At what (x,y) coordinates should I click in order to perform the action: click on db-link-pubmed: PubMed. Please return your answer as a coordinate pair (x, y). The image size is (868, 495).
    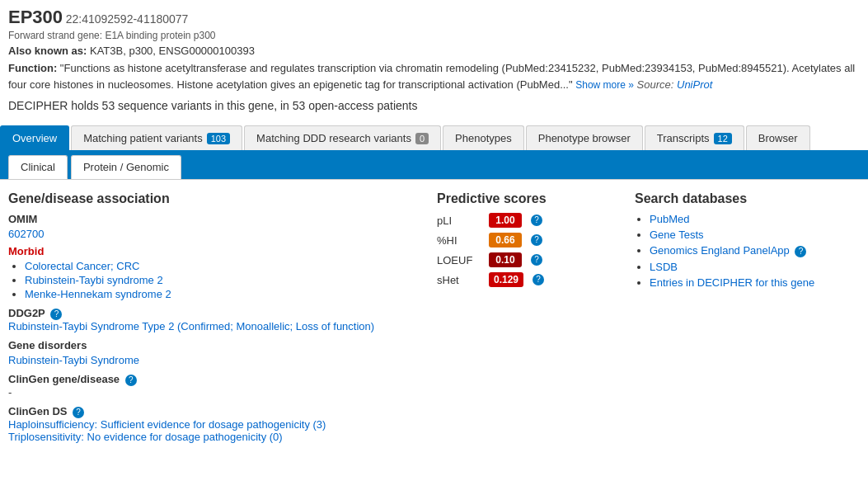
    Looking at the image, I should click on (669, 219).